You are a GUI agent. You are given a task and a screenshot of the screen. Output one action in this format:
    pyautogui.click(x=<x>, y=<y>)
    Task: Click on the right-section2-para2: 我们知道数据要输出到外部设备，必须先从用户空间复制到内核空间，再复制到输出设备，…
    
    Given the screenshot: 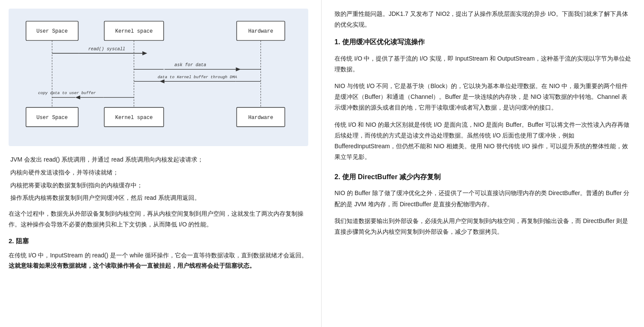 What is the action you would take?
    pyautogui.click(x=483, y=226)
    